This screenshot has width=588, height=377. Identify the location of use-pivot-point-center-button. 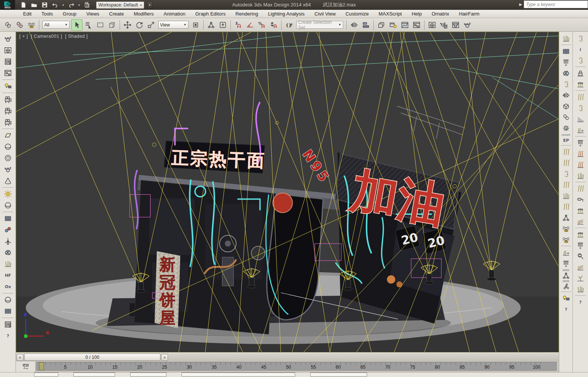
(196, 25).